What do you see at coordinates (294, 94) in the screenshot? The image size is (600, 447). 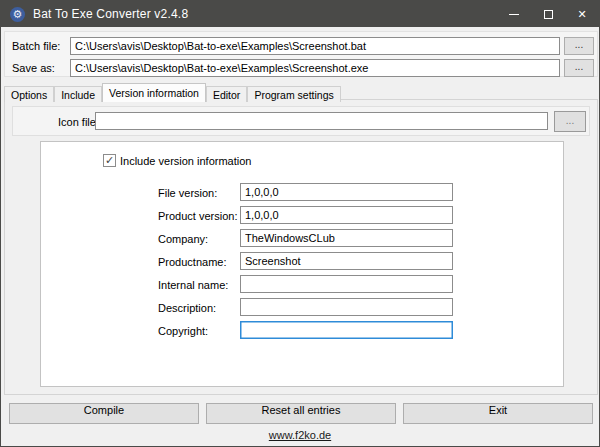 I see `tab-program-settings: Program settings` at bounding box center [294, 94].